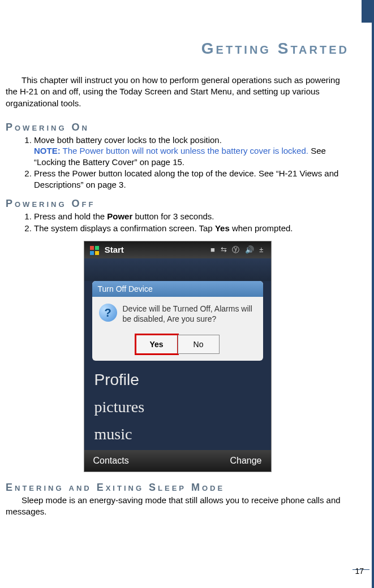  I want to click on bold-text: Power, so click(120, 216).